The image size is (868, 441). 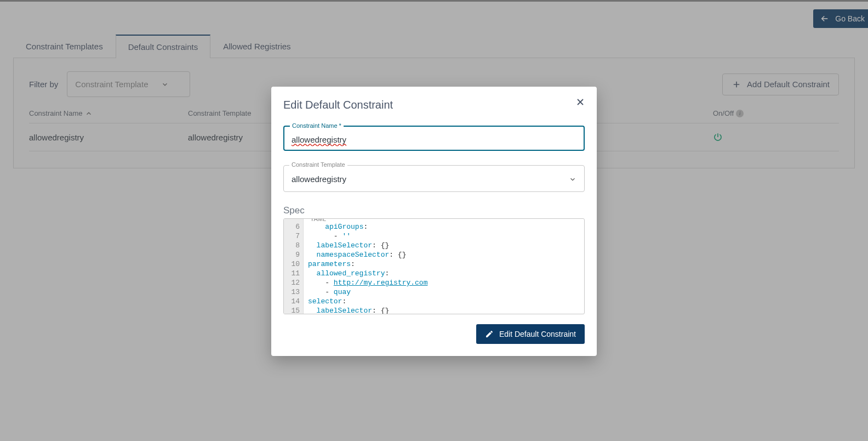 What do you see at coordinates (434, 179) in the screenshot?
I see `constraint-template-select: Constraint Template allowedregistry` at bounding box center [434, 179].